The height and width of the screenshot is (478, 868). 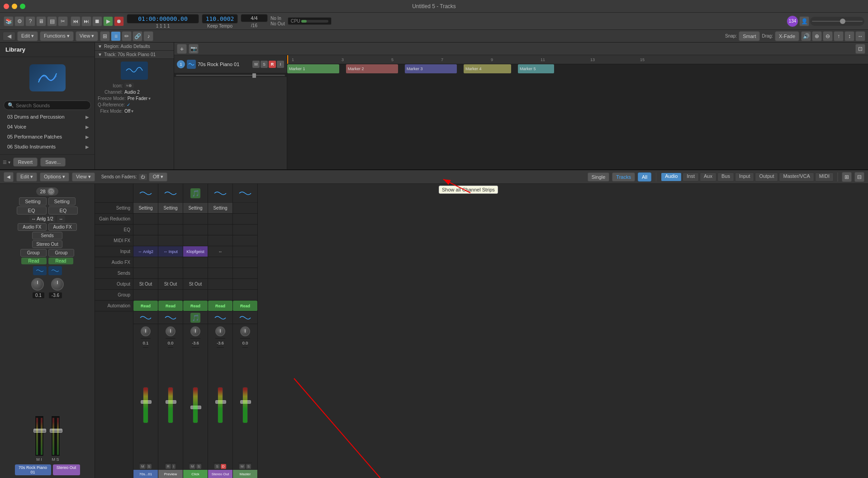 What do you see at coordinates (23, 6) in the screenshot?
I see `maximize-button` at bounding box center [23, 6].